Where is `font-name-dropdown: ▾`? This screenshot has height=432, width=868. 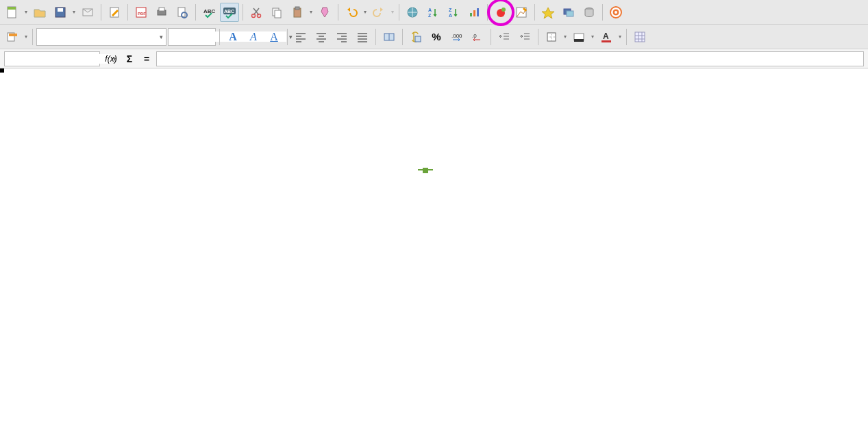
font-name-dropdown: ▾ is located at coordinates (160, 37).